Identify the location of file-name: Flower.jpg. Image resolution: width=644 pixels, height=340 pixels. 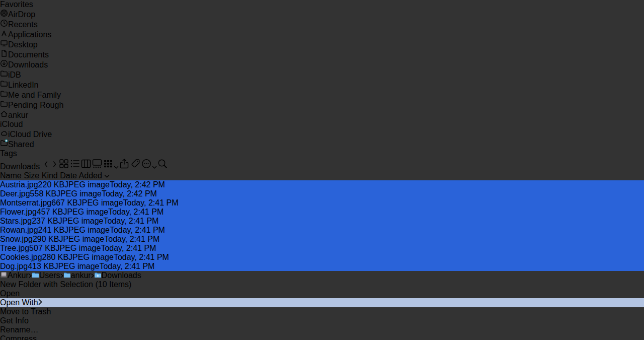
(18, 212).